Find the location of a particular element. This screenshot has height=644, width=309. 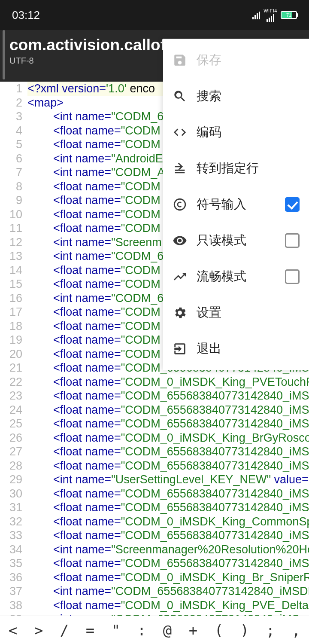

symbol-input-checkbox is located at coordinates (292, 204).